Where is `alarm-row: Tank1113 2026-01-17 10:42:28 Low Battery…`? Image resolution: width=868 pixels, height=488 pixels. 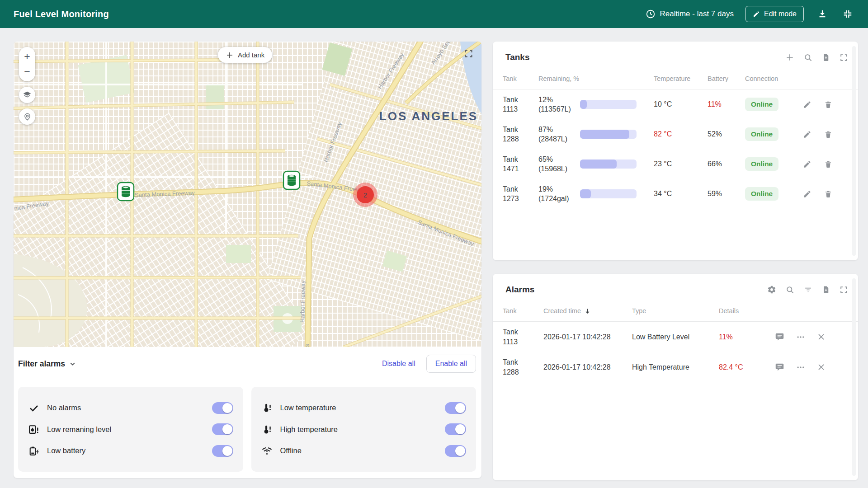 alarm-row: Tank1113 2026-01-17 10:42:28 Low Battery… is located at coordinates (675, 337).